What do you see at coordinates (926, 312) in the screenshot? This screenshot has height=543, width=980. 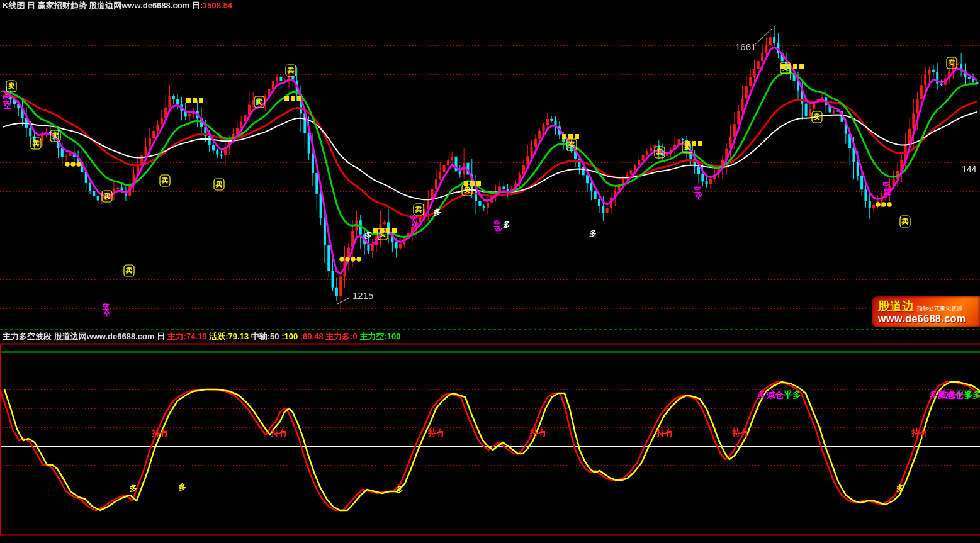 I see `site-logo: 股道边 指标公式量化资源 www.de6688.com` at bounding box center [926, 312].